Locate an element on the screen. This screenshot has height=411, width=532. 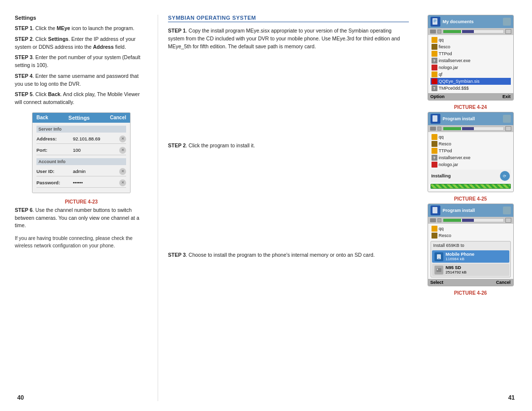
question-icon-install: ? is located at coordinates (434, 61).